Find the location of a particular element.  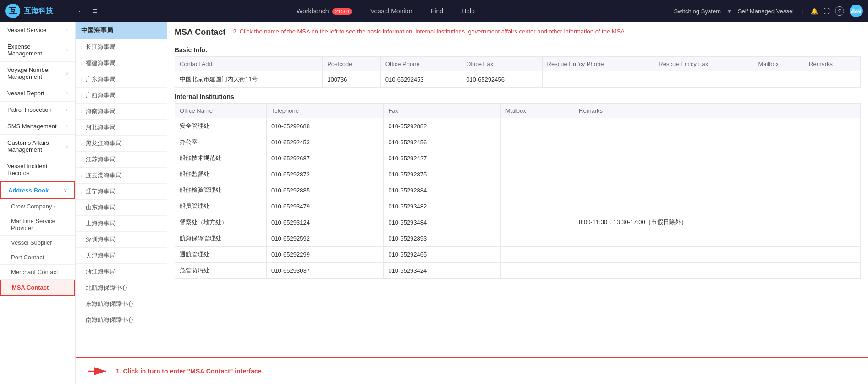

msa-list-item: ›辽宁海事局 is located at coordinates (121, 192).